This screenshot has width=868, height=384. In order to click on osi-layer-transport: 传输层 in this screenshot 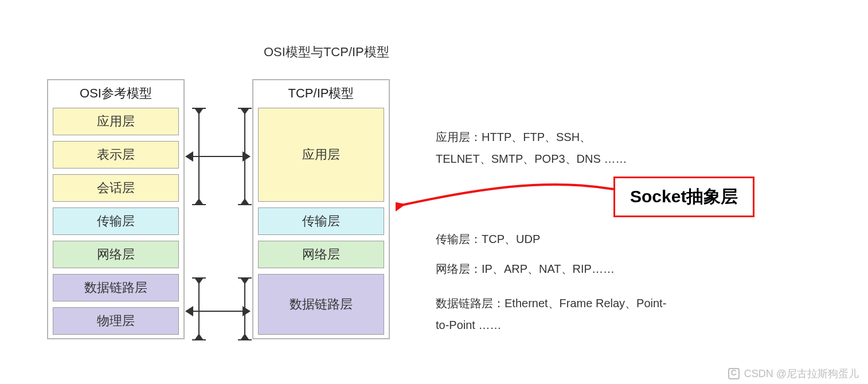, I will do `click(116, 221)`.